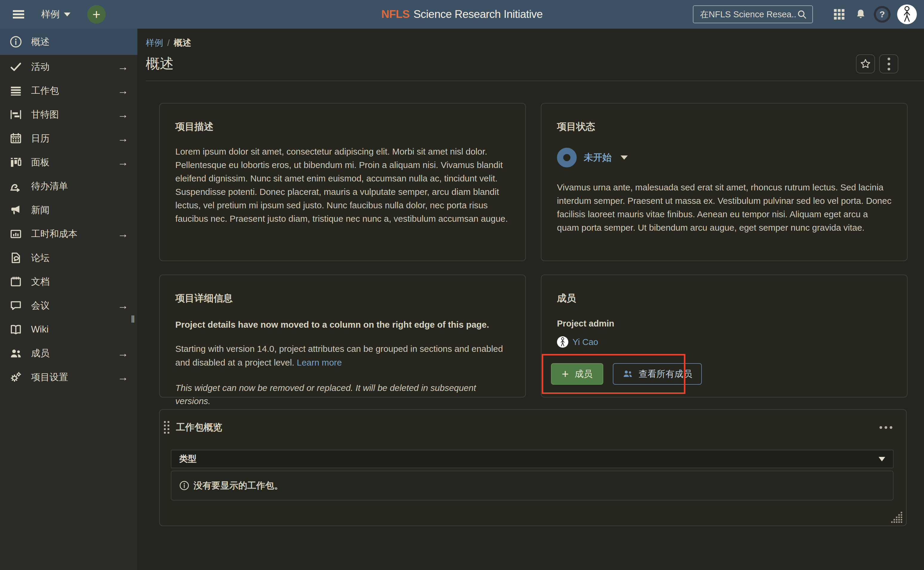  Describe the element at coordinates (565, 374) in the screenshot. I see `plus-icon: +` at that location.